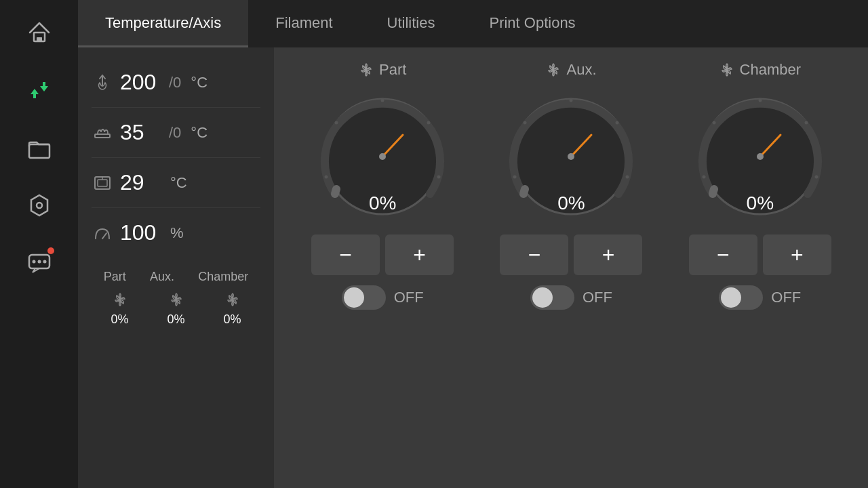 The image size is (868, 488). Describe the element at coordinates (199, 83) in the screenshot. I see `nozzle-temp-unit: °C` at that location.